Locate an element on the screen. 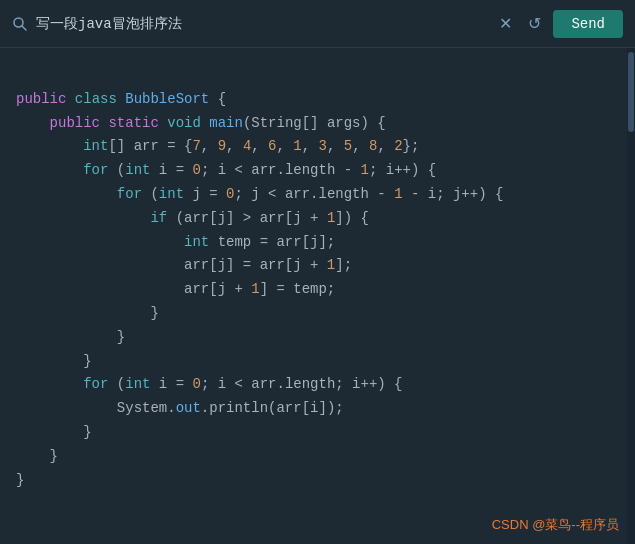 The height and width of the screenshot is (544, 635). code-line: if (arr[j] > arr[j + 1]) { is located at coordinates (326, 219).